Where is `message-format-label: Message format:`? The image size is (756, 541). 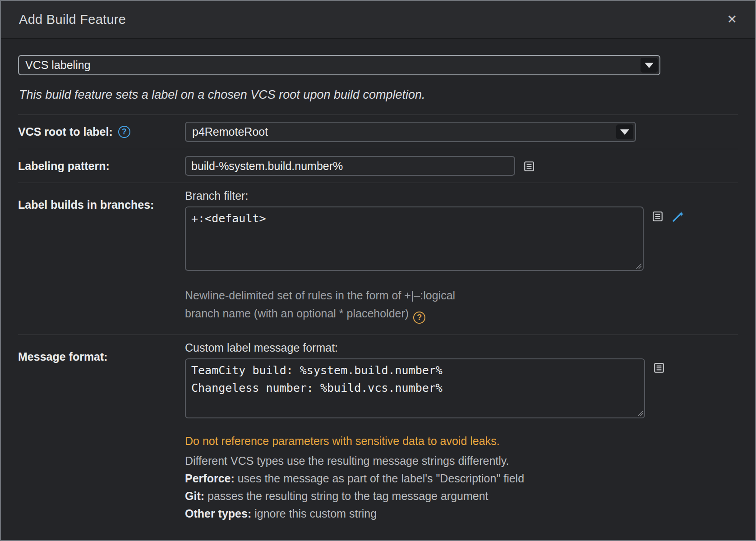
message-format-label: Message format: is located at coordinates (63, 357).